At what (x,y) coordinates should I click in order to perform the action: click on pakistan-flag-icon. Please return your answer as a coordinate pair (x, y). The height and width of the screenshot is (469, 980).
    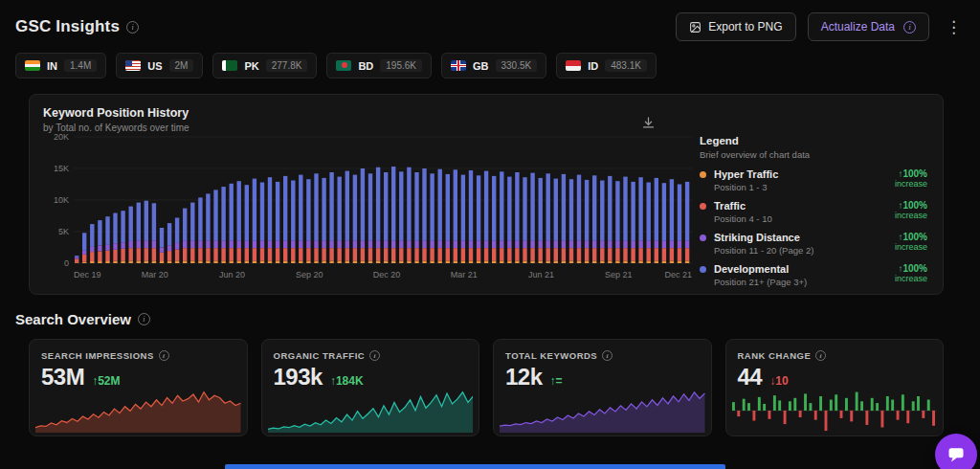
    Looking at the image, I should click on (230, 65).